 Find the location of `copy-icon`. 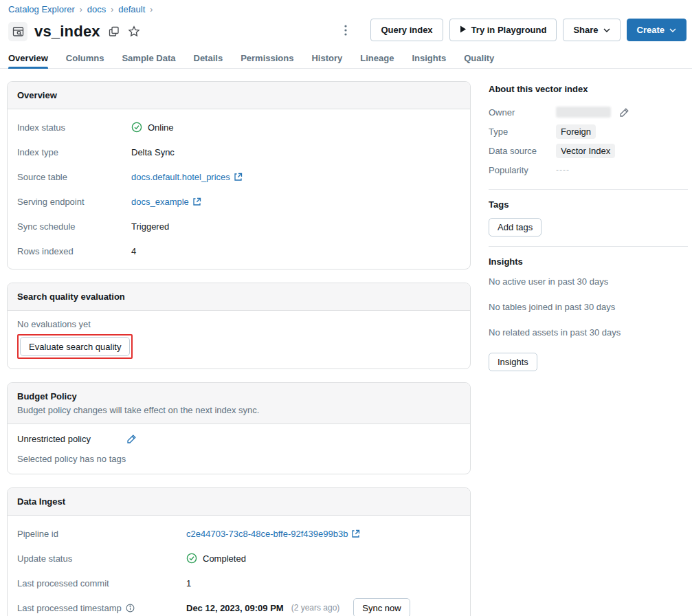

copy-icon is located at coordinates (114, 32).